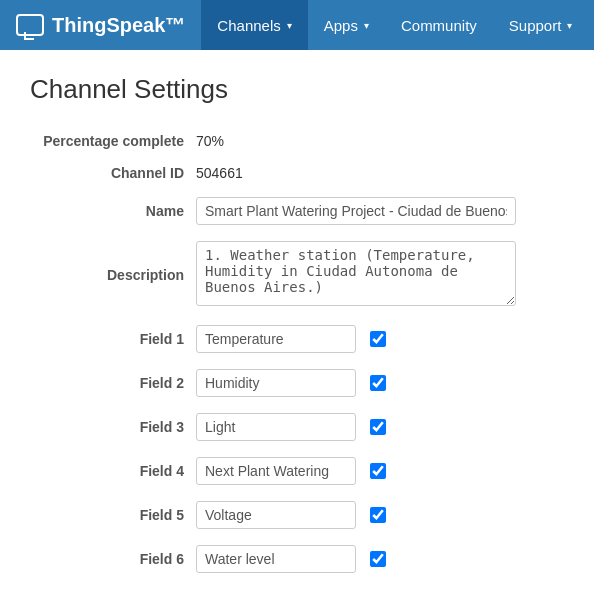  What do you see at coordinates (30, 25) in the screenshot?
I see `brand-icon` at bounding box center [30, 25].